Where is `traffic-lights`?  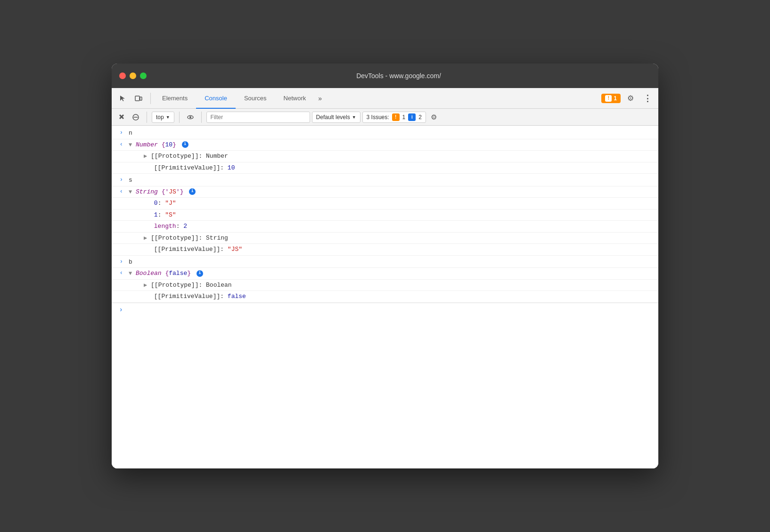 traffic-lights is located at coordinates (133, 76).